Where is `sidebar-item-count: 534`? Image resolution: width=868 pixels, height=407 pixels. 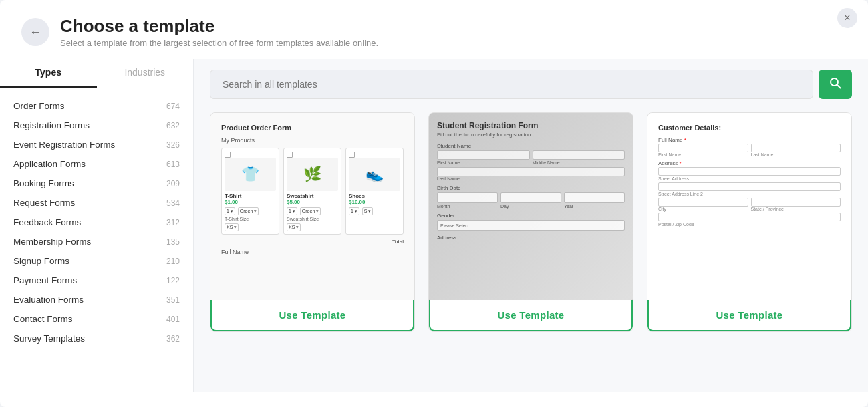
sidebar-item-count: 534 is located at coordinates (173, 203).